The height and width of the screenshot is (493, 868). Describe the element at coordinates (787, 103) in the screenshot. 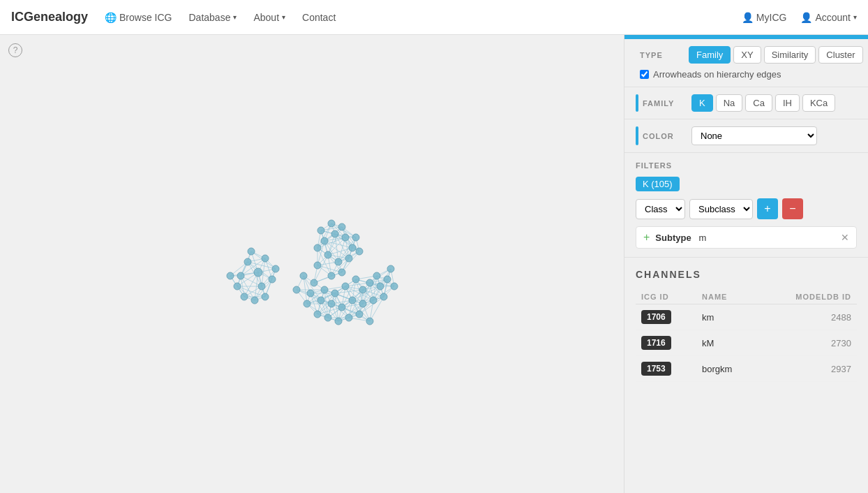

I see `family-ih-btn: IH` at that location.